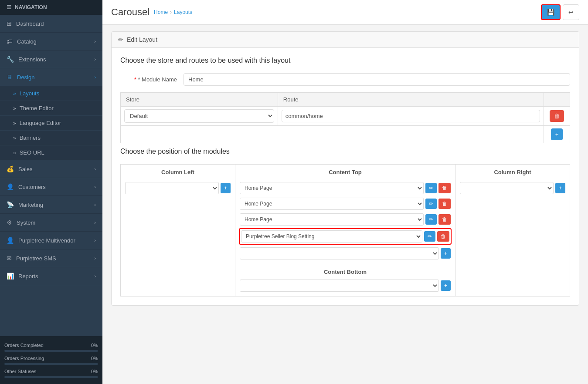  Describe the element at coordinates (561, 188) in the screenshot. I see `column-right-add-button: +` at that location.